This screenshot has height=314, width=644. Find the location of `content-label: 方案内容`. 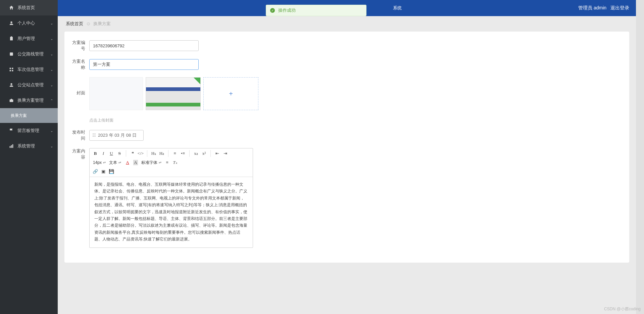

content-label: 方案内容 is located at coordinates (80, 154).